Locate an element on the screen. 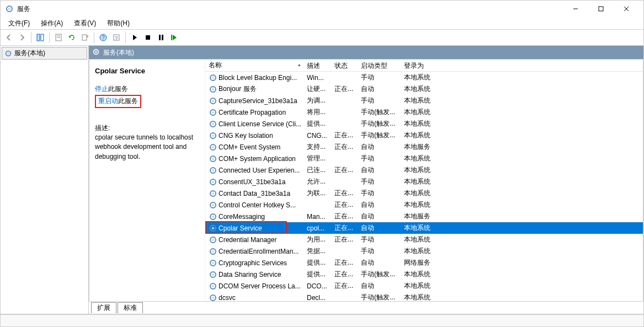 This screenshot has width=644, height=327. details-panel: Cpolar Service 停止此服务 重启动此服务 描述: cpolar s… is located at coordinates (147, 180).